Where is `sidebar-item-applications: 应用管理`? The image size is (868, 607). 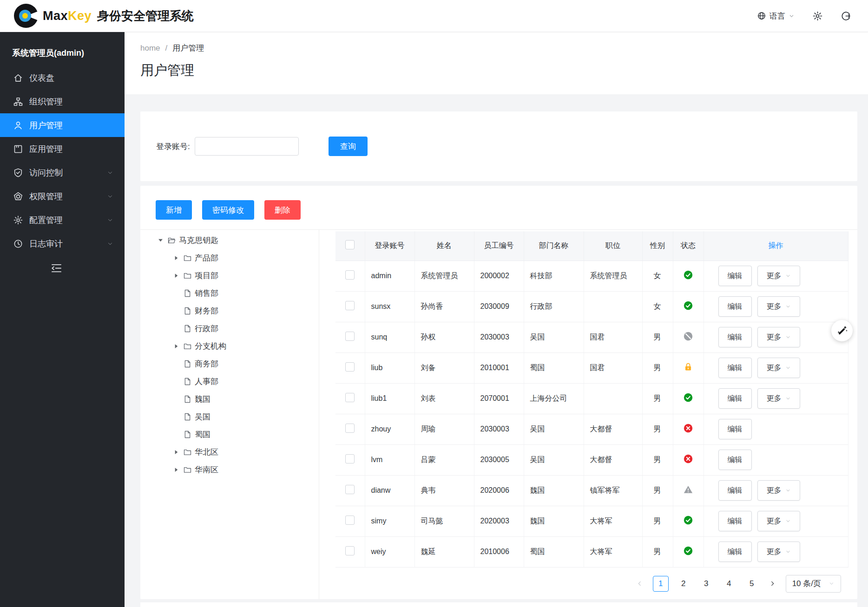
sidebar-item-applications: 应用管理 is located at coordinates (62, 149).